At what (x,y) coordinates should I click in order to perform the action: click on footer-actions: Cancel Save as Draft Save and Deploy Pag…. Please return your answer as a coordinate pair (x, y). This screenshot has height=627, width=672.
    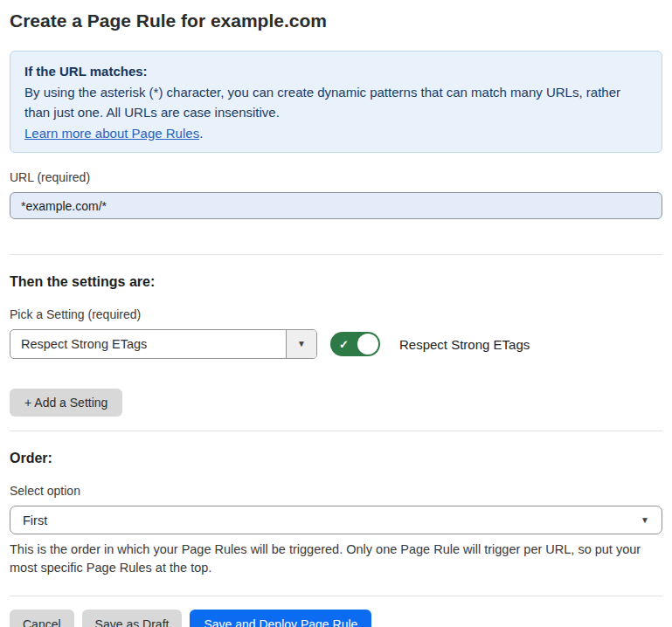
    Looking at the image, I should click on (336, 618).